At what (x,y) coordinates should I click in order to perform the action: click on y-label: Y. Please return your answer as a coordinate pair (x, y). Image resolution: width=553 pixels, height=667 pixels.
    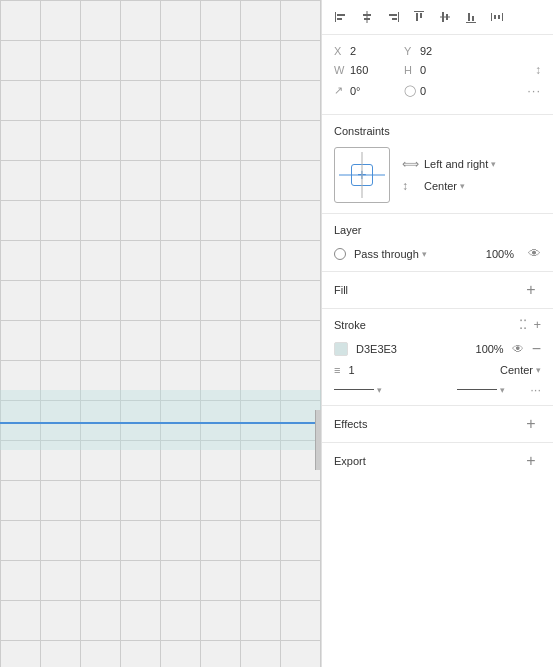
    Looking at the image, I should click on (410, 51).